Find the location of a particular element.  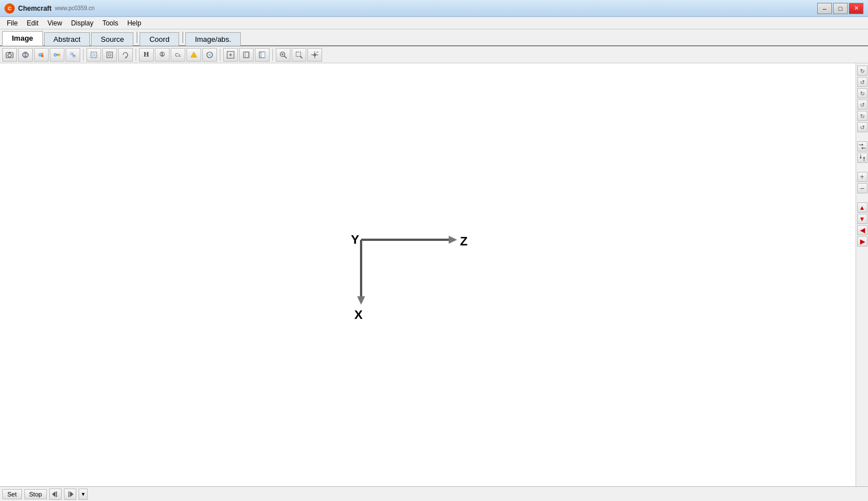

tab-bar: Image Abstract Source Coord Image/abs. is located at coordinates (434, 38).